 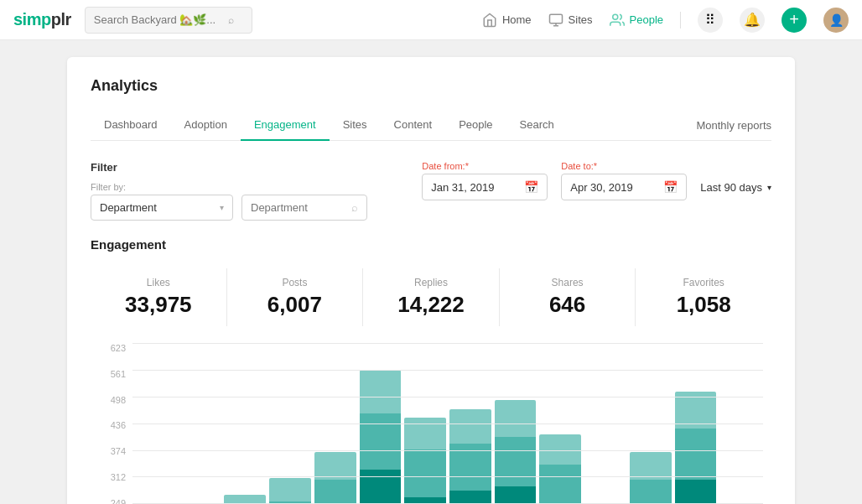 What do you see at coordinates (532, 187) in the screenshot?
I see `calendar-icon: 📅` at bounding box center [532, 187].